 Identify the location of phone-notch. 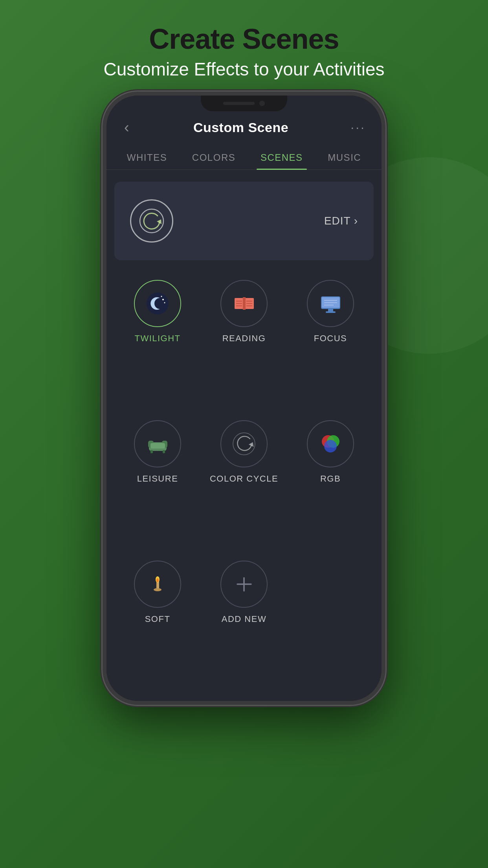
(244, 103).